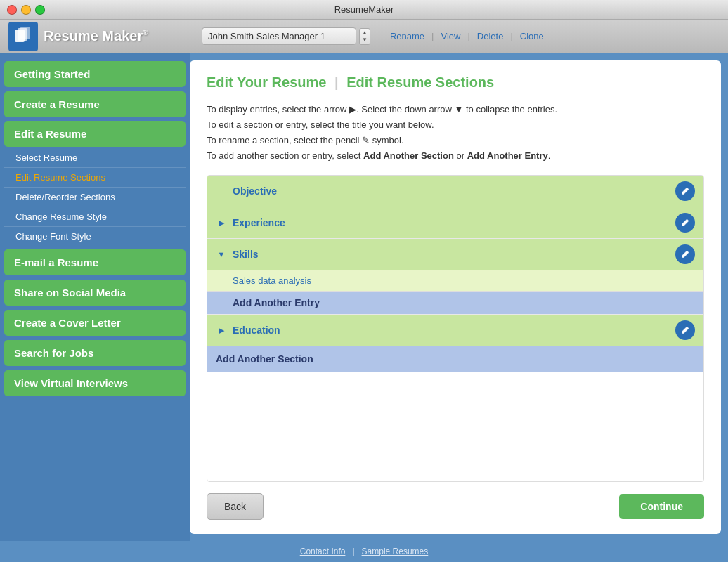 The image size is (728, 562). Describe the element at coordinates (95, 384) in the screenshot. I see `sidebar-item-virtual-interviews: View Virtual Interviews` at that location.